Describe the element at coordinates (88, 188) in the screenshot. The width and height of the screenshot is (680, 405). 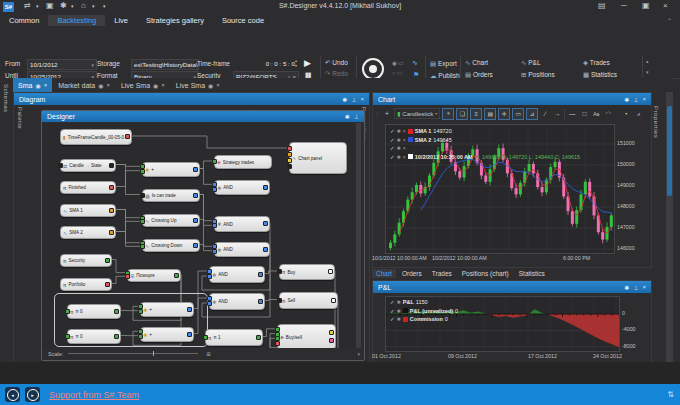
I see `diagram-node-fin: πFinished` at that location.